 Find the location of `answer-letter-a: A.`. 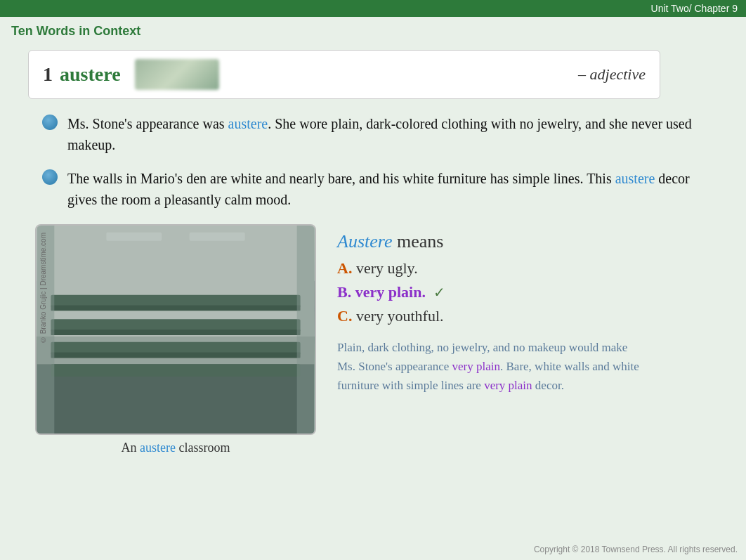

answer-letter-a: A. is located at coordinates (344, 268).